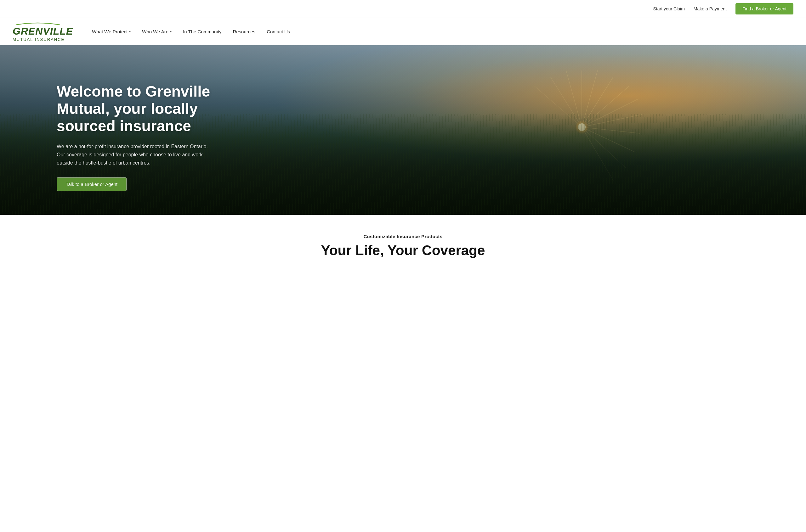  I want to click on find-broker-button: Find a Broker or Agent, so click(765, 9).